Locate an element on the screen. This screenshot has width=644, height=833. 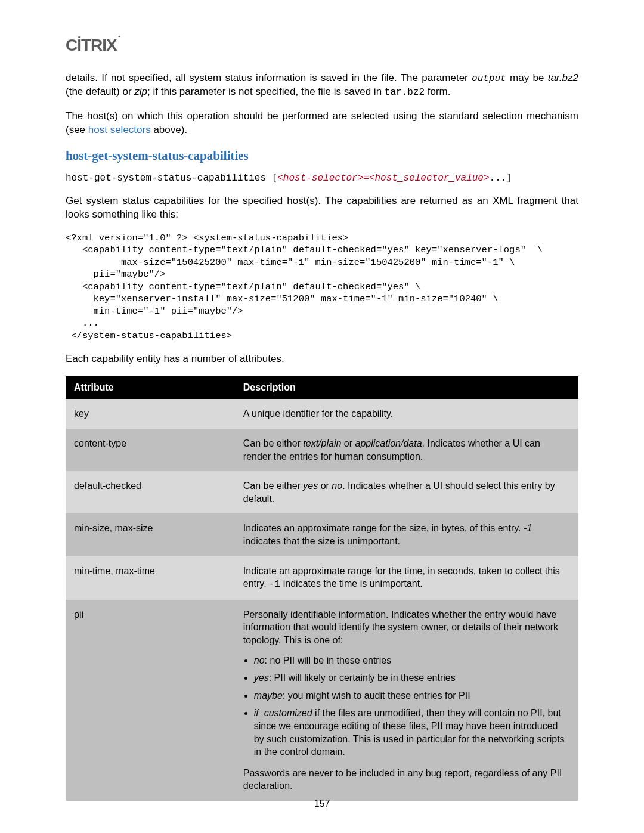
equals: = is located at coordinates (366, 178).